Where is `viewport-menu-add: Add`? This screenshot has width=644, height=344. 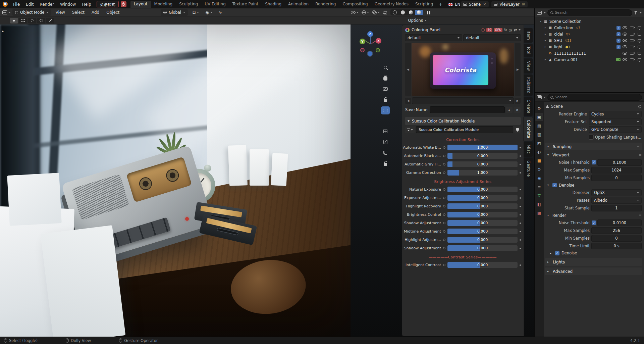
viewport-menu-add: Add is located at coordinates (95, 12).